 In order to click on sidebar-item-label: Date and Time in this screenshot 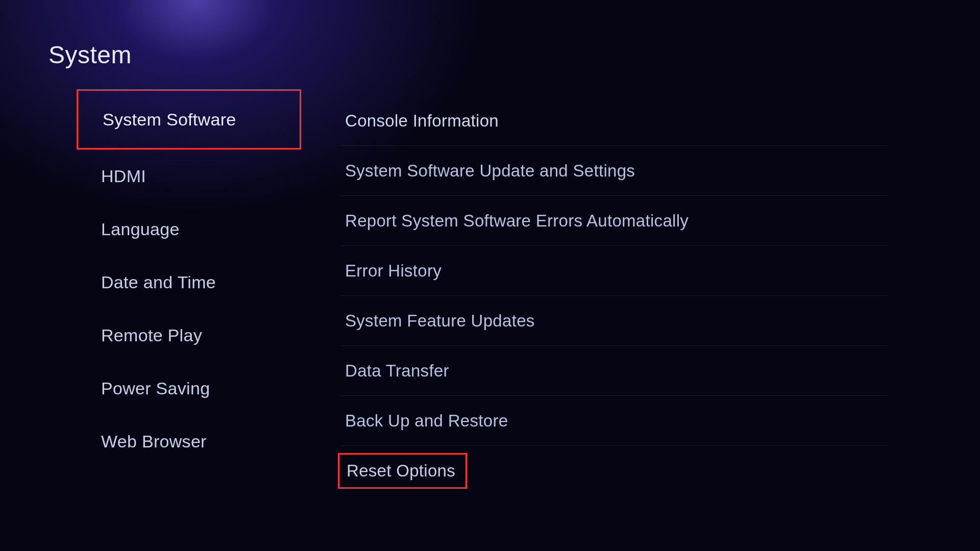, I will do `click(158, 283)`.